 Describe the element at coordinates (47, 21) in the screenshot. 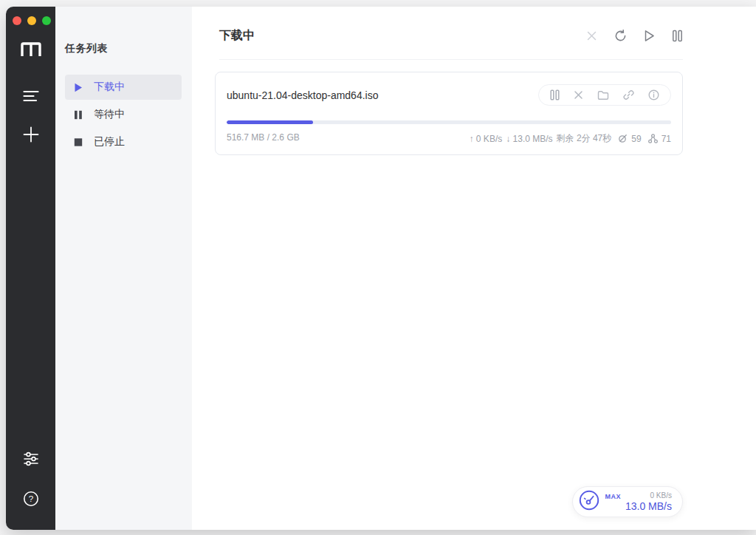

I see `zoom-window-button` at that location.